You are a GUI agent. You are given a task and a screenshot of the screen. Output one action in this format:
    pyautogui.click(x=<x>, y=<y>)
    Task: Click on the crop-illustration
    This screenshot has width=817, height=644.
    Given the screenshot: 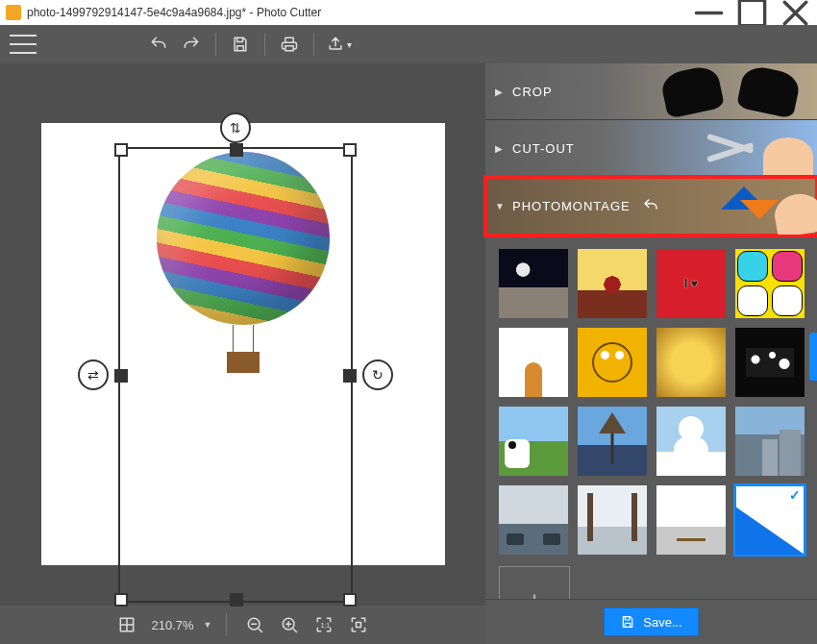 What is the action you would take?
    pyautogui.click(x=730, y=91)
    